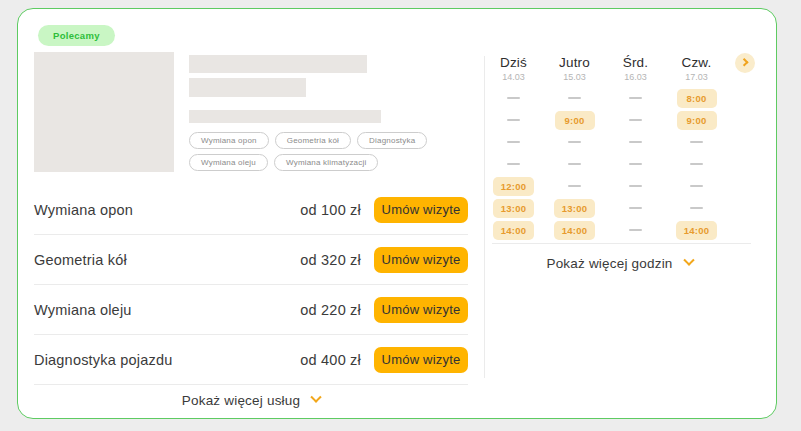 The image size is (801, 431). Describe the element at coordinates (696, 98) in the screenshot. I see `time-slot-cell: 8:00` at that location.